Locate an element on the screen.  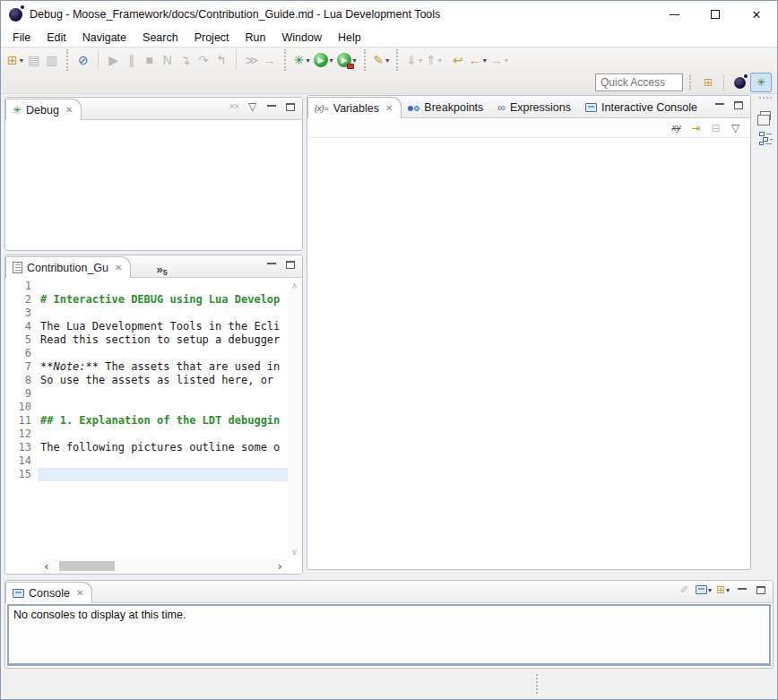
tab-interactive-console: Interactive Console is located at coordinates (642, 108).